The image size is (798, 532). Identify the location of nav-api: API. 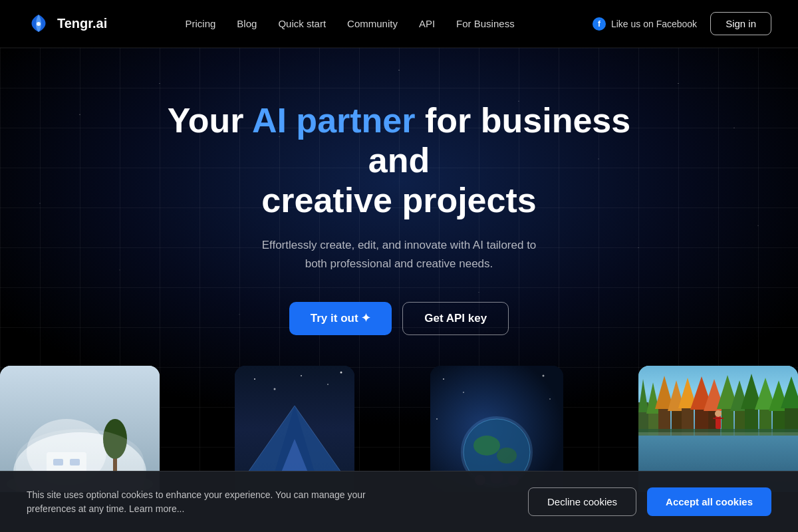
(427, 24).